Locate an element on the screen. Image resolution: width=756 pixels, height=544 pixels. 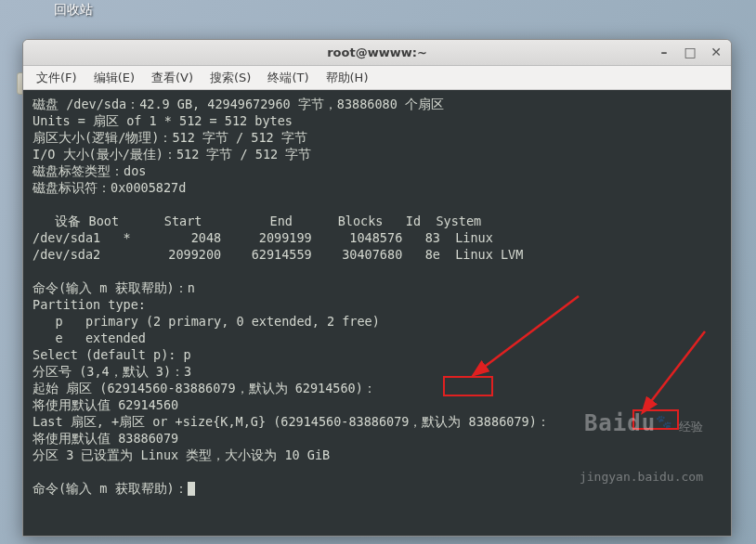
desktop-trash-label: 回收站 is located at coordinates (73, 10).